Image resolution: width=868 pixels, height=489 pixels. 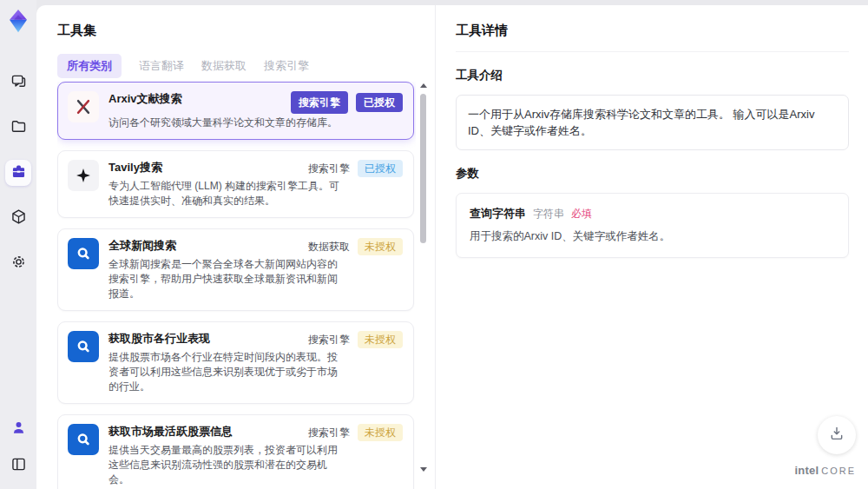 What do you see at coordinates (653, 236) in the screenshot?
I see `param-description: 用于搜索的Arxiv ID、关键字或作者姓名。` at bounding box center [653, 236].